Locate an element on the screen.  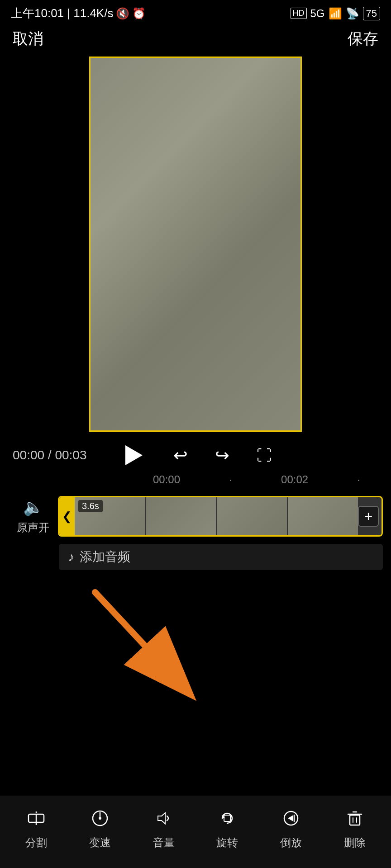
timeline-mark-1: 00:00 is located at coordinates (167, 480).